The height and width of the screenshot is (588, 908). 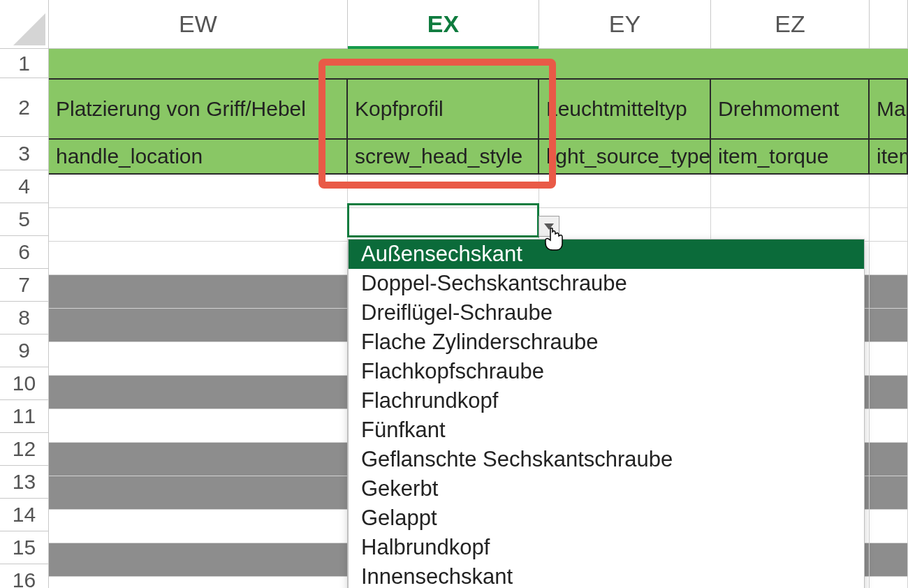 I want to click on col-header-label: EX, so click(x=443, y=24).